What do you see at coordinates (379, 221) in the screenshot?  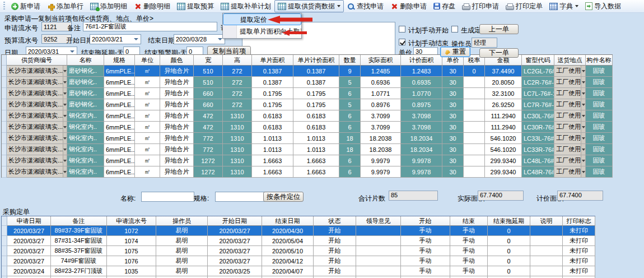 I see `column-header: 领导意见` at bounding box center [379, 221].